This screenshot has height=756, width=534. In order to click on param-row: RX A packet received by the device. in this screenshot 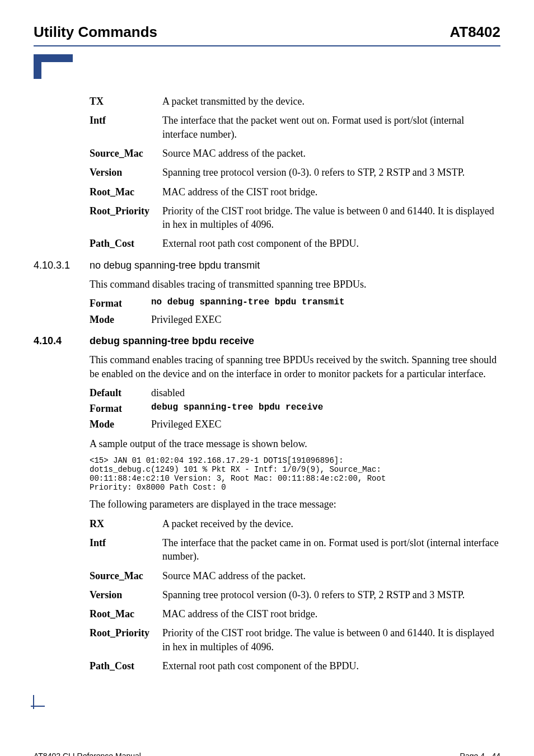, I will do `click(295, 524)`.